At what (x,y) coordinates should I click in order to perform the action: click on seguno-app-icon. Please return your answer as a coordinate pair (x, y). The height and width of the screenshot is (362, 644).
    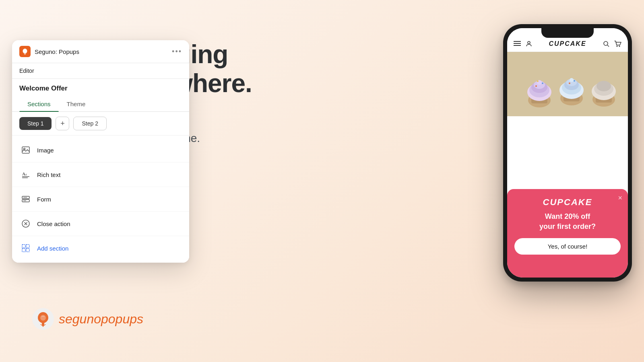
    Looking at the image, I should click on (25, 51).